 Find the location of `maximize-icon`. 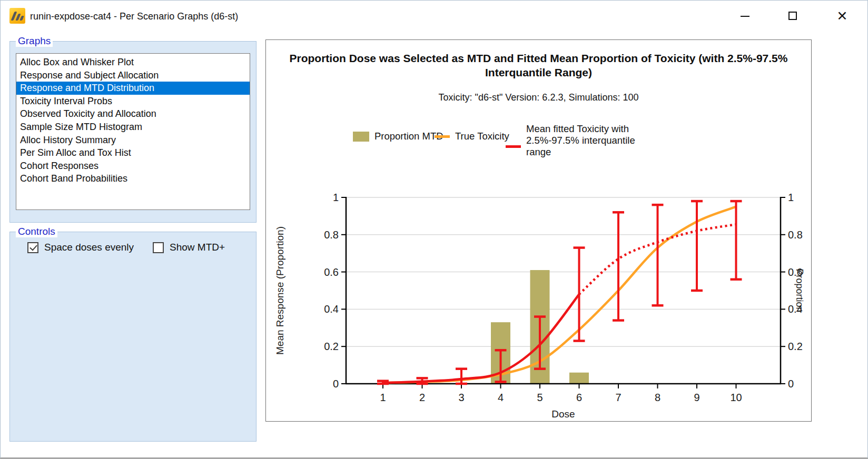

maximize-icon is located at coordinates (793, 16).